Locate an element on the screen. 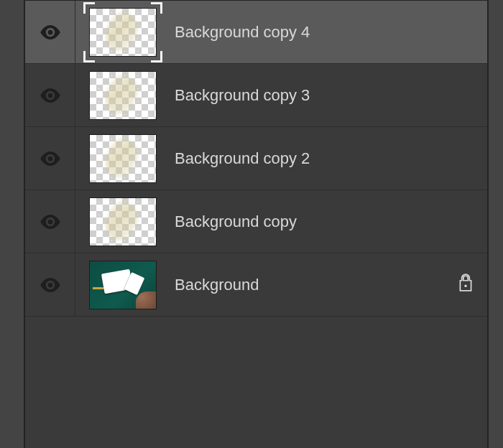  layer-name: Background is located at coordinates (308, 285).